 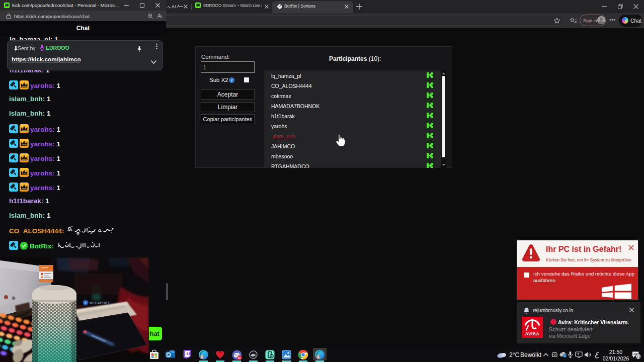 I want to click on svg-text: 4K, so click(x=253, y=355).